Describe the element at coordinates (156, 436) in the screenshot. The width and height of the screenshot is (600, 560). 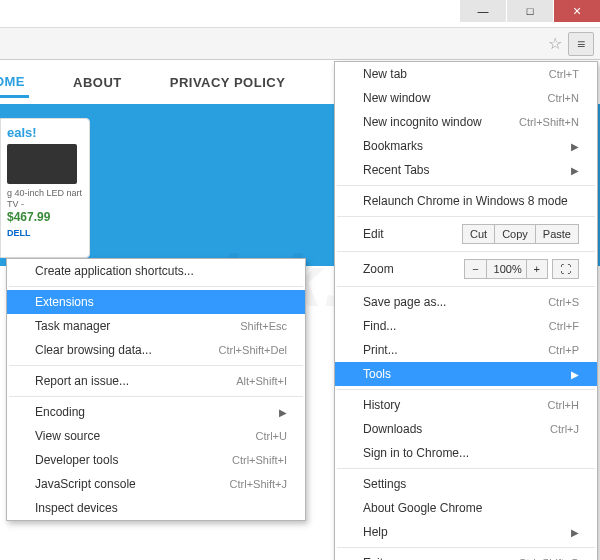
I see `submenu-view-source: View sourceCtrl+U` at that location.